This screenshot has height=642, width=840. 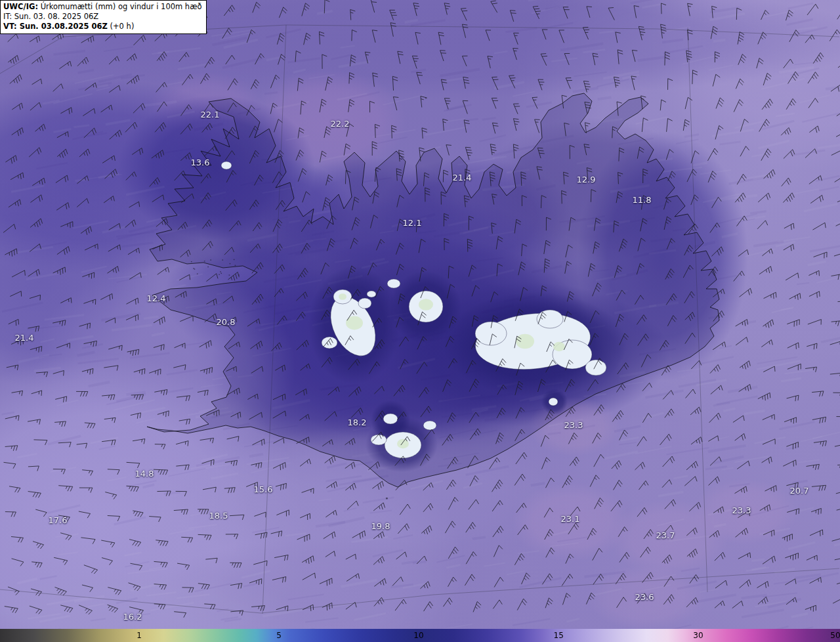 I want to click on valid-time-offset: (+0 h), so click(x=121, y=26).